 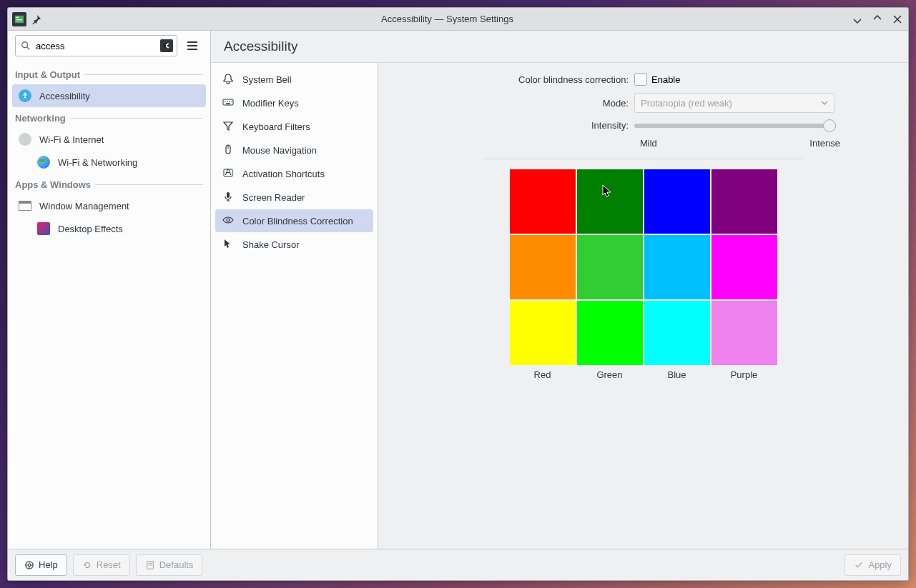 I want to click on subpage-label: Mouse Navigation, so click(x=280, y=150).